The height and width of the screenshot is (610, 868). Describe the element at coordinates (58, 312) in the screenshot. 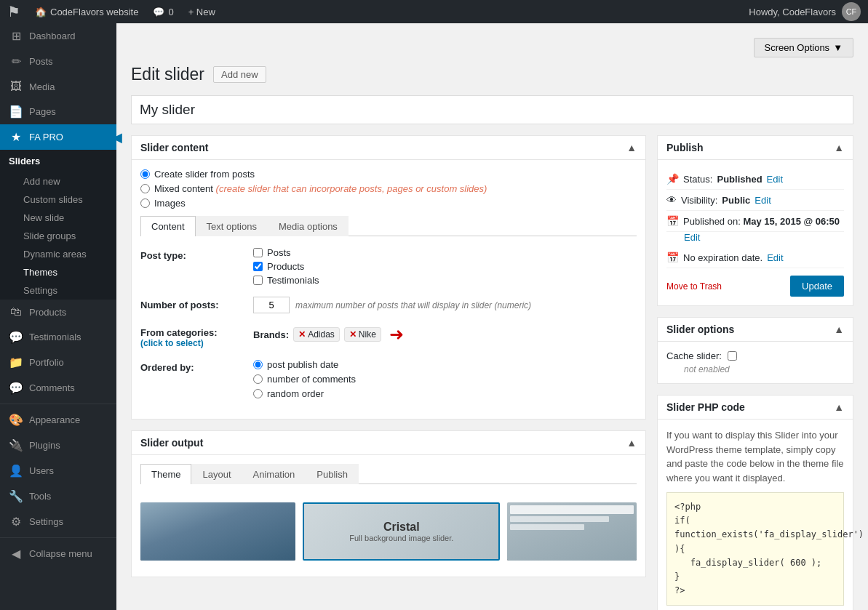

I see `sidebar-item-products: 🛍 Products` at that location.